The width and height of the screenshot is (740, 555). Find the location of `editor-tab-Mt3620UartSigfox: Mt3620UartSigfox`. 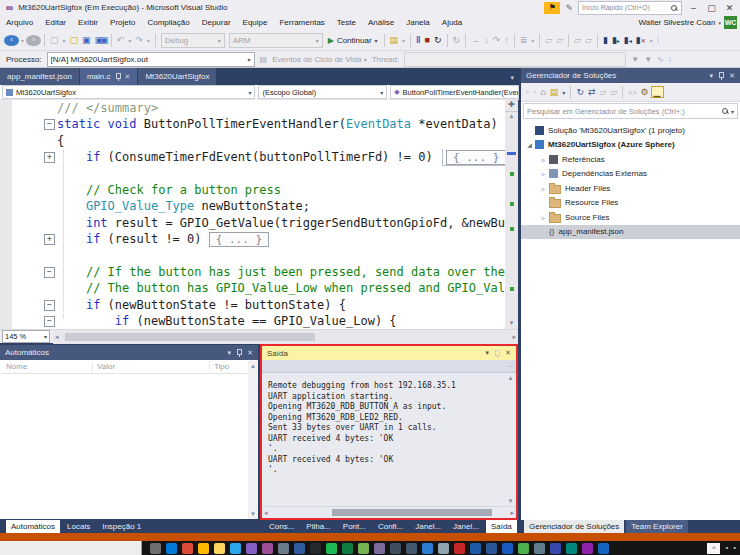

editor-tab-Mt3620UartSigfox: Mt3620UartSigfox is located at coordinates (177, 76).